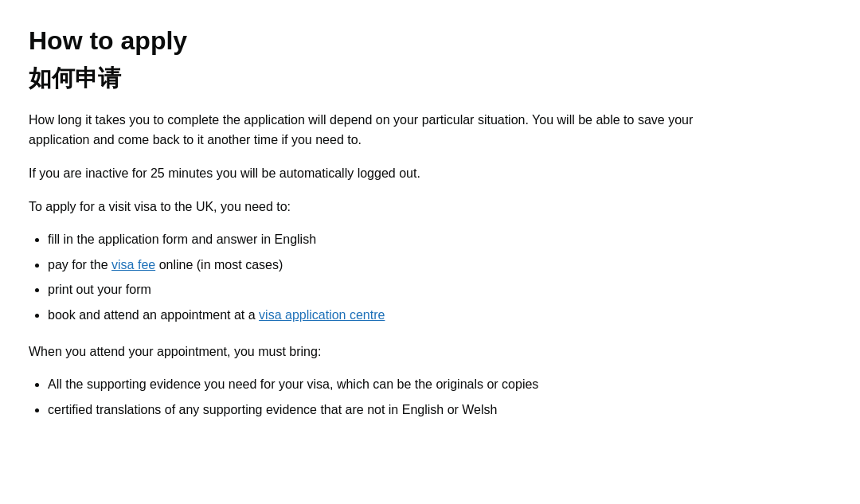 This screenshot has width=860, height=504. I want to click on appointment-list: All the supporting evidence you need for…, so click(374, 397).